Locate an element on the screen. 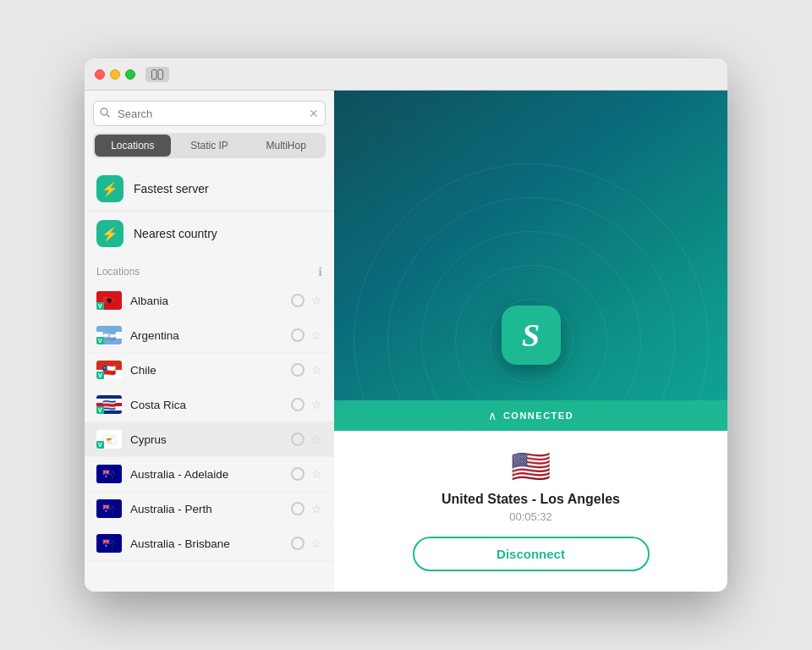 This screenshot has width=812, height=650. search-input is located at coordinates (210, 113).